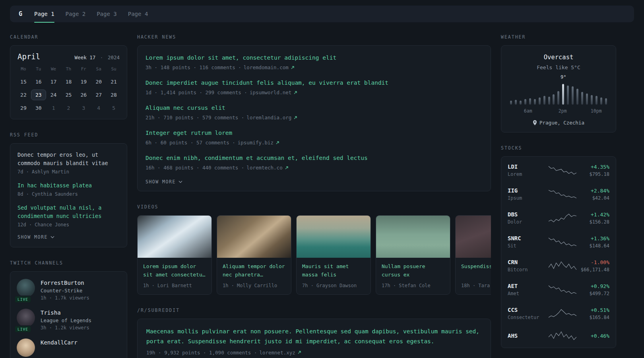 The height and width of the screenshot is (358, 644). What do you see at coordinates (29, 56) in the screenshot?
I see `calendar-month: April` at bounding box center [29, 56].